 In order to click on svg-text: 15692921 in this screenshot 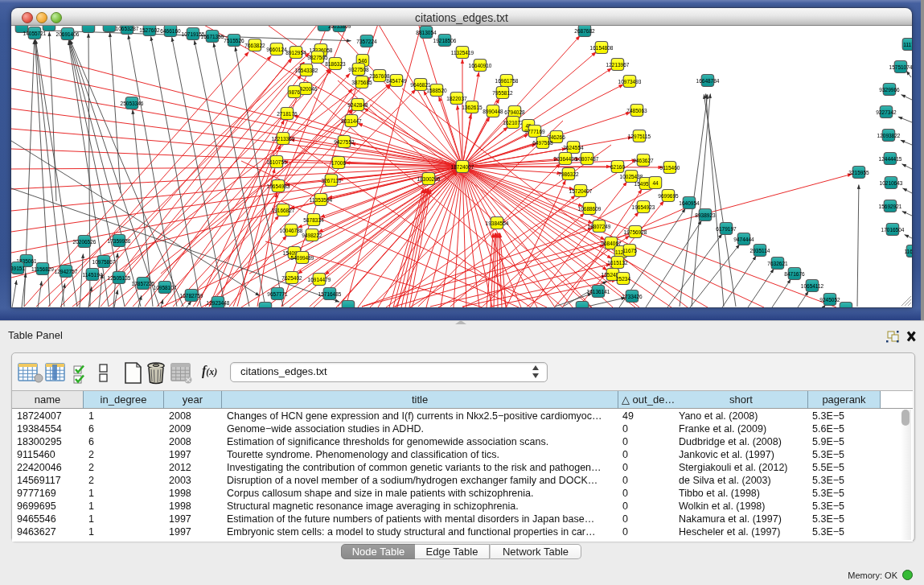, I will do `click(891, 206)`.